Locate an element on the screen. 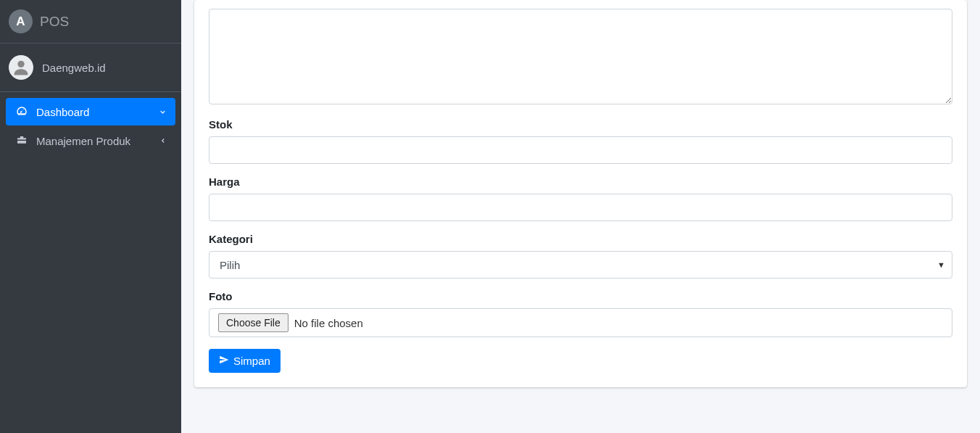 This screenshot has width=980, height=433. sidebar-nav: Dashboard Manajemen Produk is located at coordinates (91, 127).